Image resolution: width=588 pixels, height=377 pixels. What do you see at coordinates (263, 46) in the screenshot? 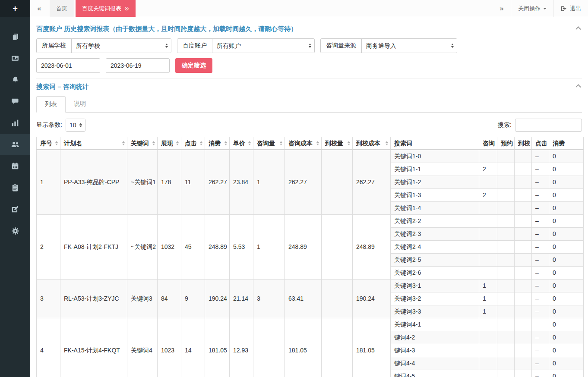
I see `account-select: 所有账户` at bounding box center [263, 46].